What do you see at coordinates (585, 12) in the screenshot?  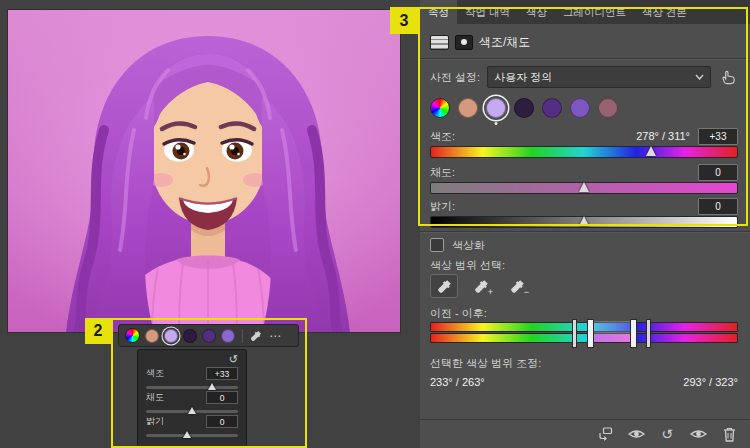 I see `panel-tab-bar: 속성 작업 내역 색상 그레이디언트 색상 견본` at bounding box center [585, 12].